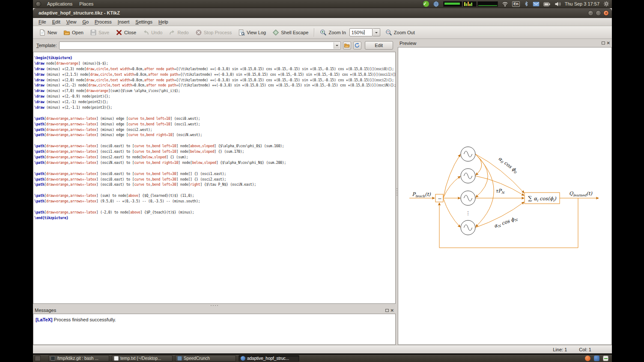 The width and height of the screenshot is (644, 362). Describe the element at coordinates (252, 33) in the screenshot. I see `view-log-button: View Log` at that location.